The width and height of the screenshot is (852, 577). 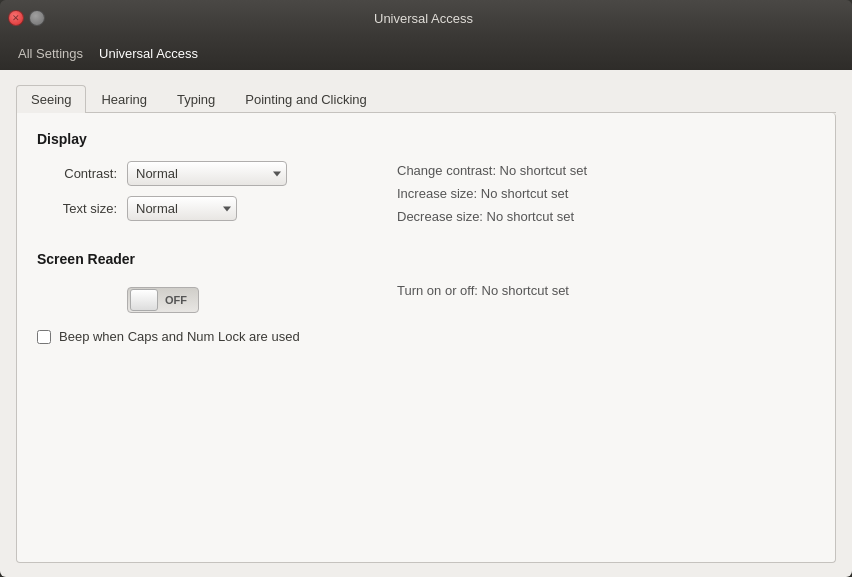 I want to click on screen-reader-toggle-row: OFF, so click(x=202, y=300).